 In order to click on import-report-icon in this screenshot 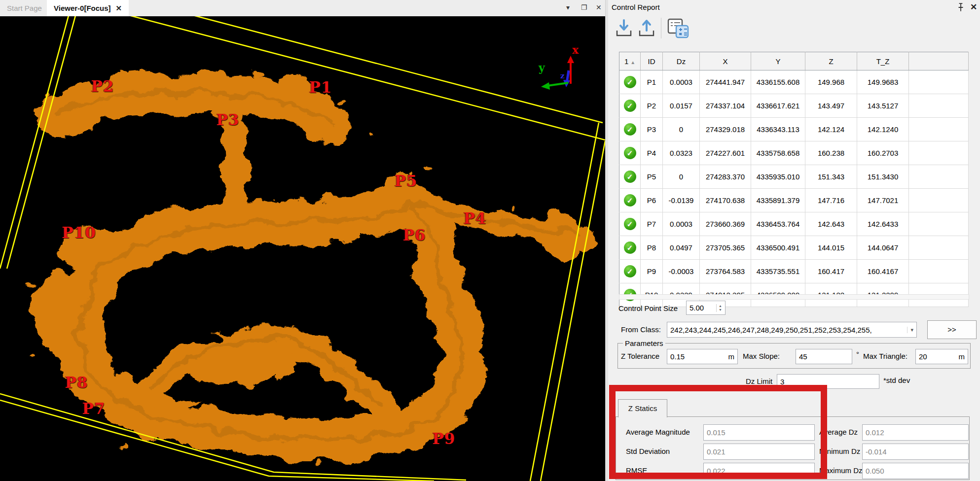, I will do `click(624, 28)`.